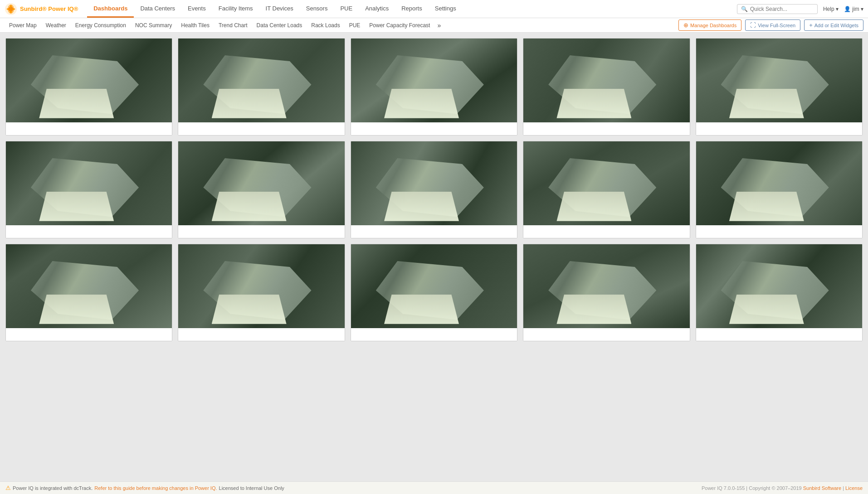  Describe the element at coordinates (346, 9) in the screenshot. I see `nav-pue: PUE` at that location.